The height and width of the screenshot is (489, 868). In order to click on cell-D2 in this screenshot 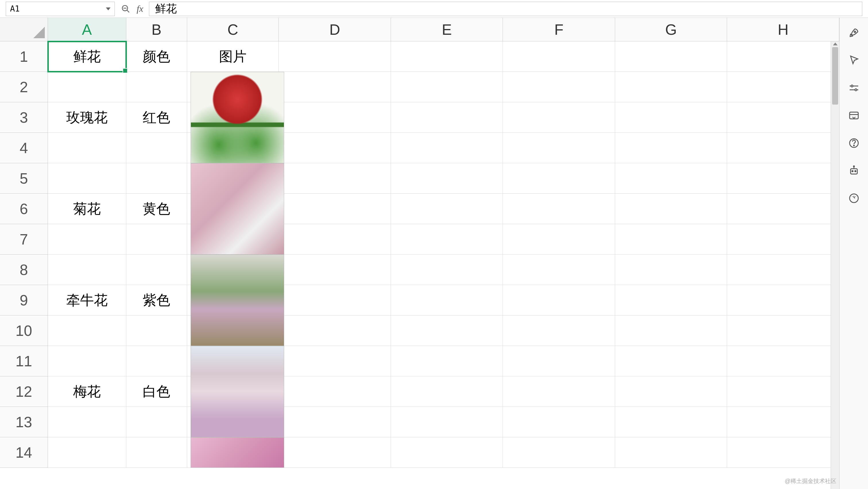, I will do `click(335, 87)`.